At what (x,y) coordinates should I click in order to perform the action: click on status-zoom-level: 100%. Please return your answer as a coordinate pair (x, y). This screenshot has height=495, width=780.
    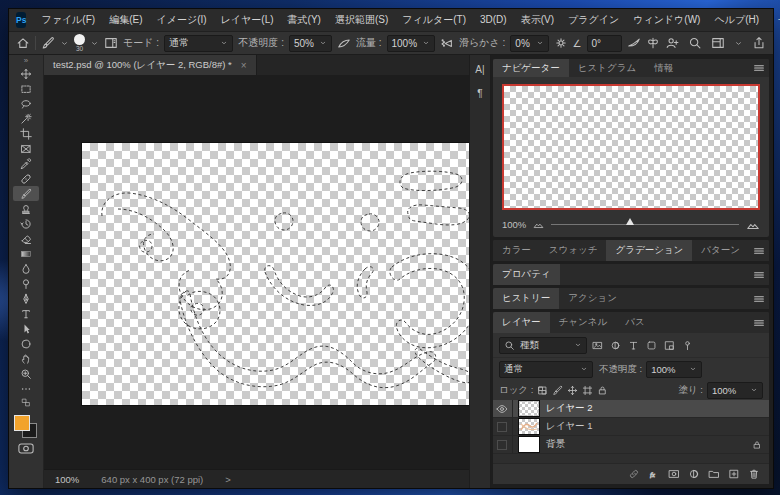
    Looking at the image, I should click on (67, 480).